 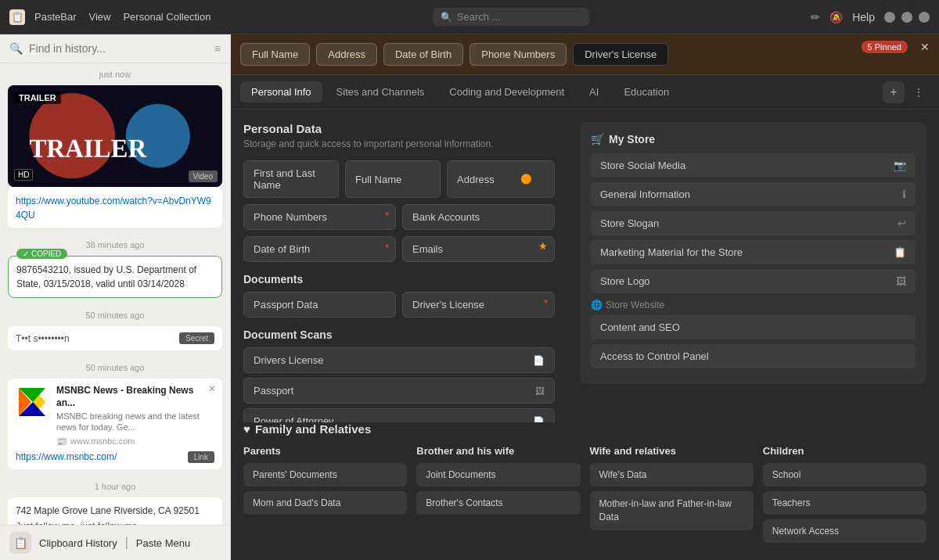 What do you see at coordinates (55, 17) in the screenshot?
I see `menu-pastebar: PasteBar` at bounding box center [55, 17].